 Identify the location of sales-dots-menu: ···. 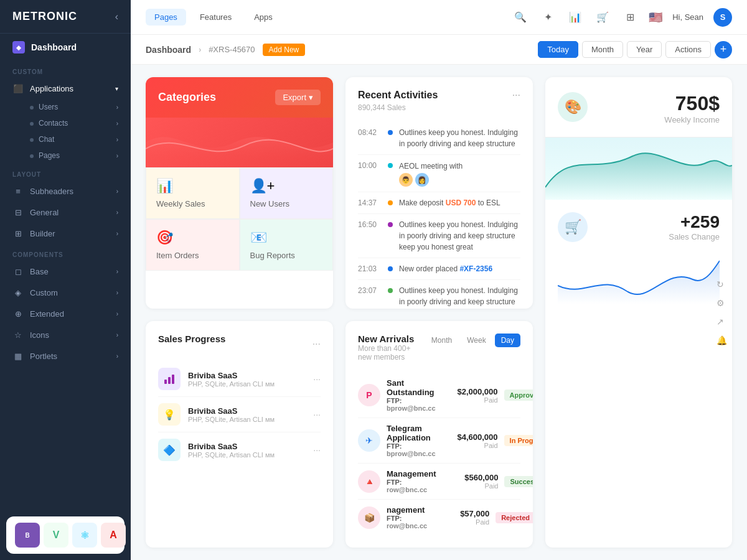
(316, 344).